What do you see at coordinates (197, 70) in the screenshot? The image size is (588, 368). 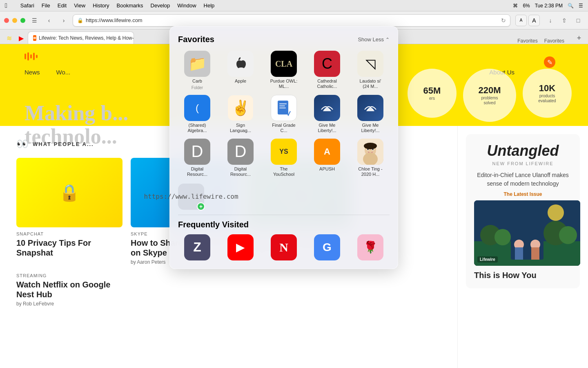 I see `fav-item-carb: 📁 Carb Folder` at bounding box center [197, 70].